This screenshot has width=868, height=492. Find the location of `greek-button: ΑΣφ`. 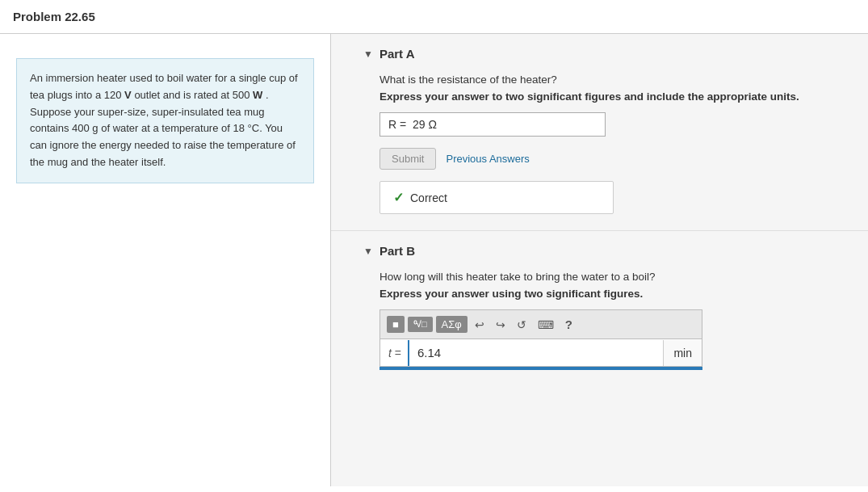

greek-button: ΑΣφ is located at coordinates (452, 325).